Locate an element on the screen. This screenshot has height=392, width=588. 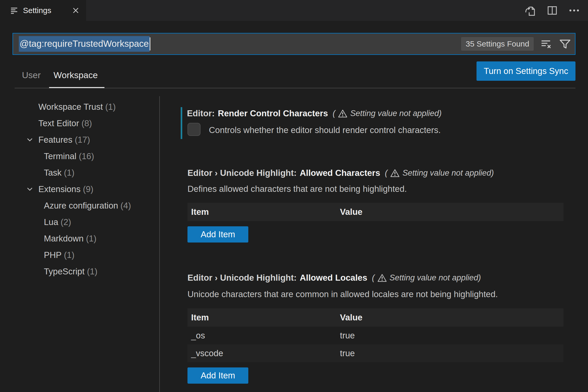
tab-settings: Settings is located at coordinates (43, 10).